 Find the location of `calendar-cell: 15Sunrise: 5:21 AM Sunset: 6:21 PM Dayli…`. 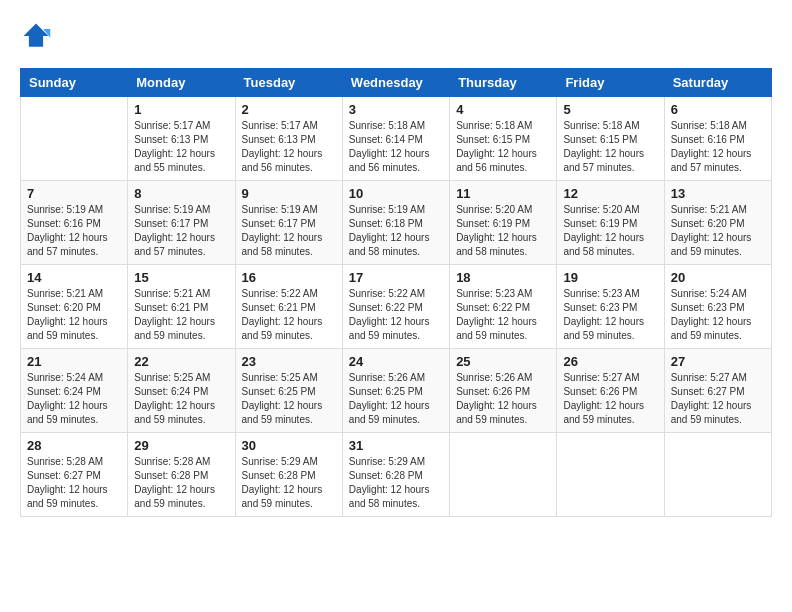

calendar-cell: 15Sunrise: 5:21 AM Sunset: 6:21 PM Dayli… is located at coordinates (182, 307).